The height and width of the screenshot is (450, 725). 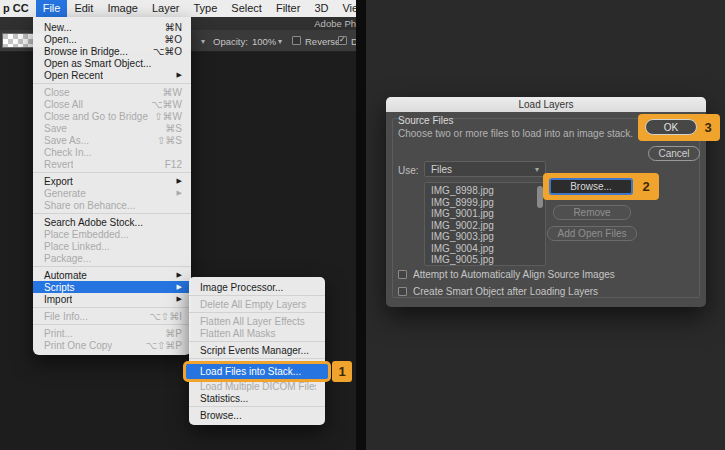 What do you see at coordinates (671, 127) in the screenshot?
I see `ok-button: OK` at bounding box center [671, 127].